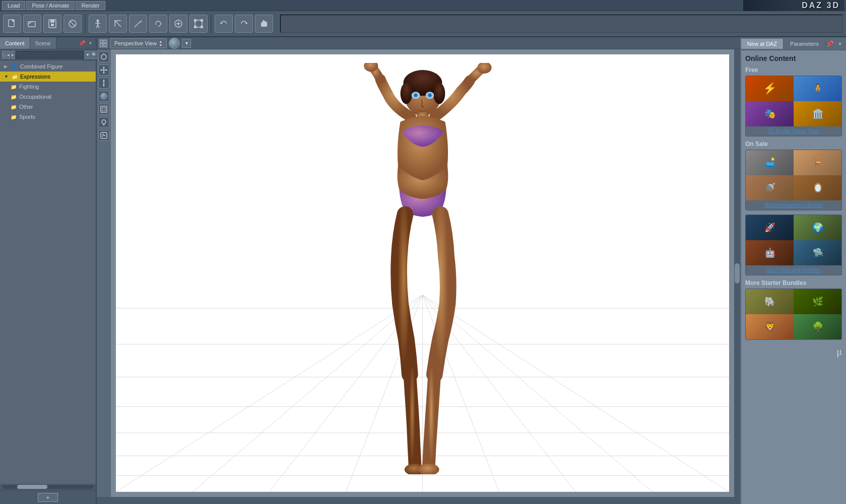 This screenshot has width=846, height=504. I want to click on card-sci-fi: 🚀 🌍 🤖 🛸 Sci Fi Sets and Vehicles, so click(794, 245).